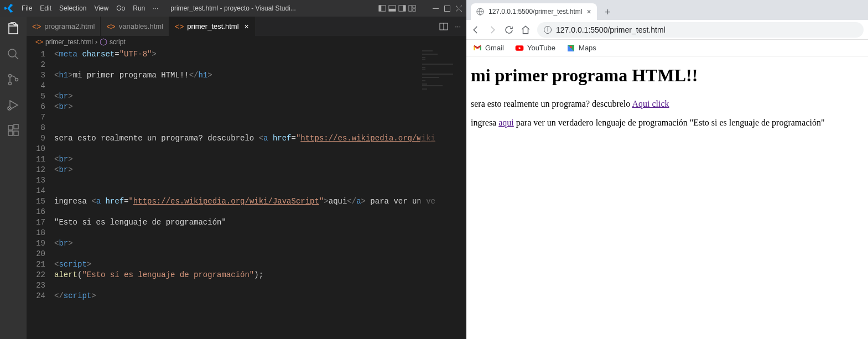 Image resolution: width=868 pixels, height=339 pixels. Describe the element at coordinates (212, 27) in the screenshot. I see `tab-primer-test: <> primer_test.html ×` at that location.